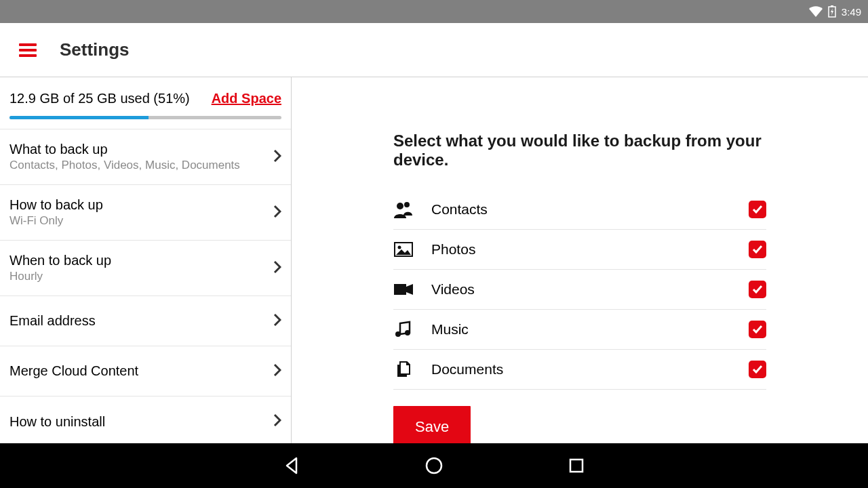  What do you see at coordinates (580, 210) in the screenshot?
I see `backup-item-contacts: Contacts` at bounding box center [580, 210].